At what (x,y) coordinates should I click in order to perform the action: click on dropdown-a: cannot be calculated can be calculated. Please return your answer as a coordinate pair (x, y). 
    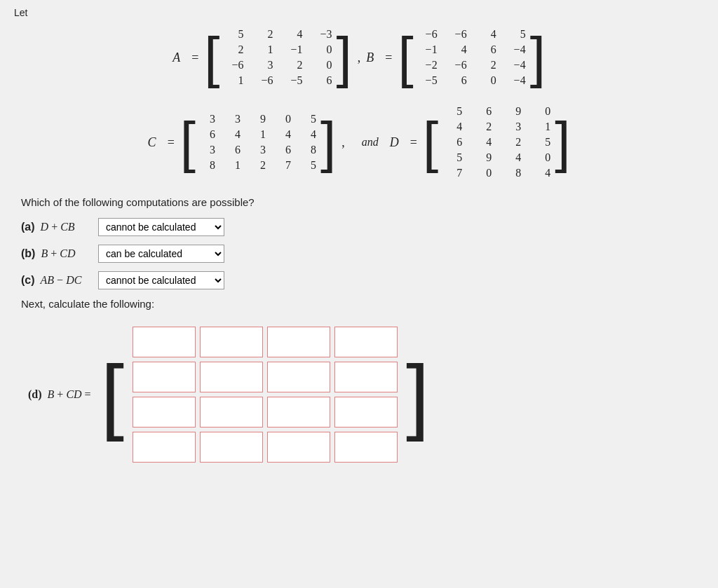
    Looking at the image, I should click on (161, 227).